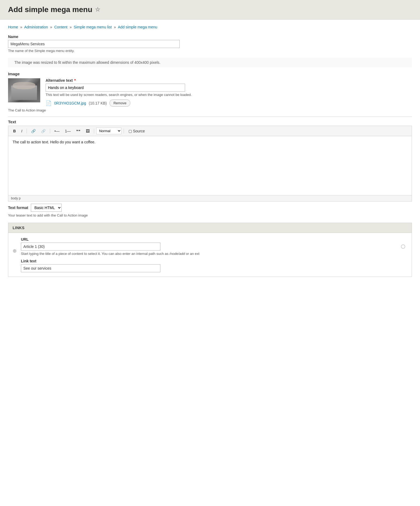  I want to click on blockquote-button: ❝❝, so click(78, 131).